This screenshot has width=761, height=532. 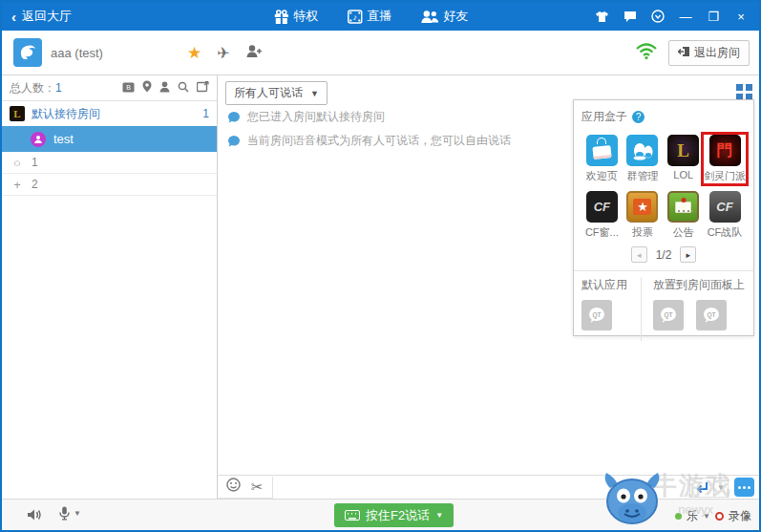 I want to click on page-prev-button: ◂, so click(x=640, y=254).